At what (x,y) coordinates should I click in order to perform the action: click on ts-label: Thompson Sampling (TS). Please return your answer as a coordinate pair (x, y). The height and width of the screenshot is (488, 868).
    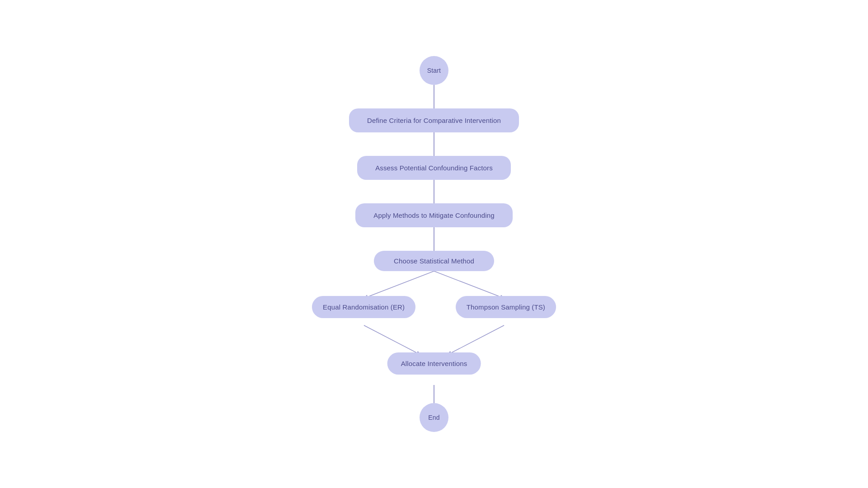
    Looking at the image, I should click on (506, 307).